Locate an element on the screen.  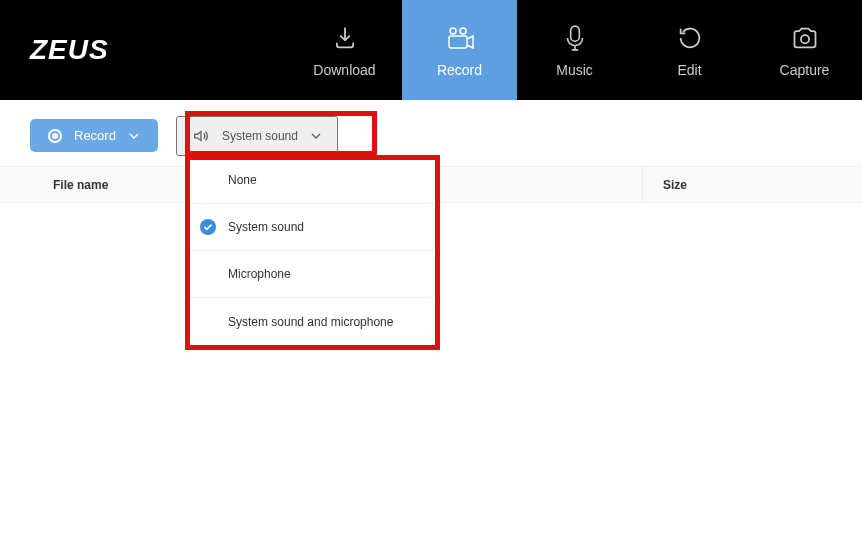
dropdown-item-label: Microphone is located at coordinates (260, 274).